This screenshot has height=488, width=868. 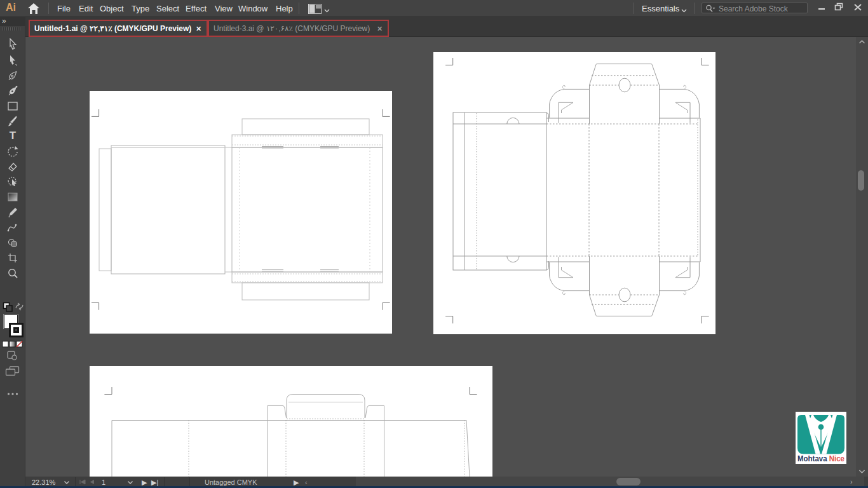 I want to click on svg-text: Mohtava Nice, so click(x=821, y=459).